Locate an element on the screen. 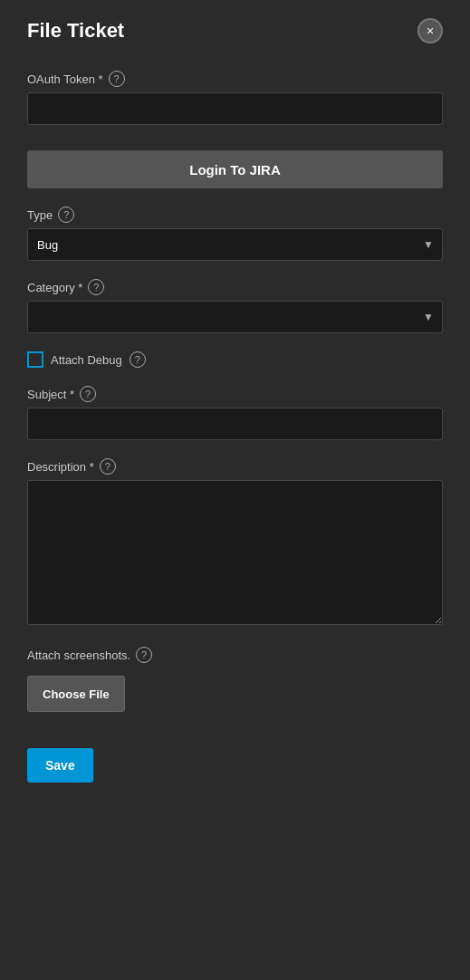  category-group: Category * ? ▼ is located at coordinates (235, 306).